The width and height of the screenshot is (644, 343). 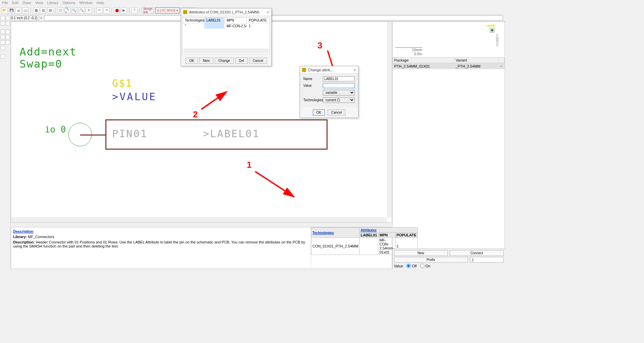 What do you see at coordinates (487, 260) in the screenshot?
I see `prefix-input` at bounding box center [487, 260].